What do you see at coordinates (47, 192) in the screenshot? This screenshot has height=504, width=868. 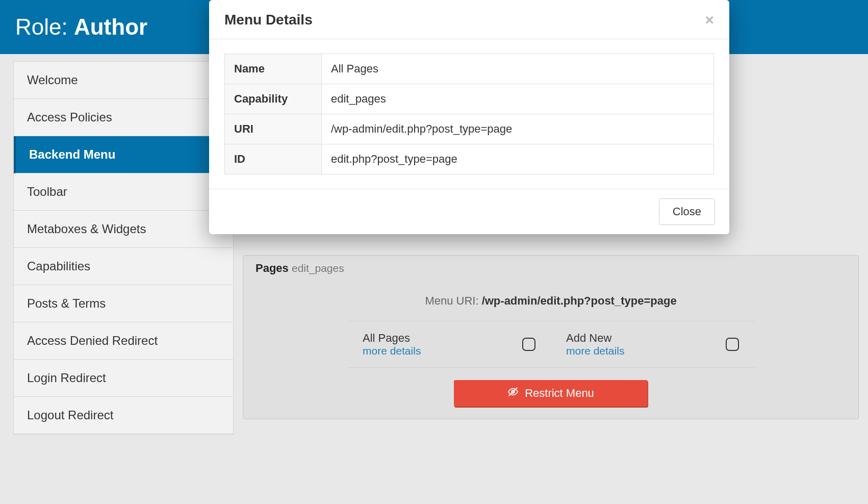 I see `sidebar-item-label: Toolbar` at bounding box center [47, 192].